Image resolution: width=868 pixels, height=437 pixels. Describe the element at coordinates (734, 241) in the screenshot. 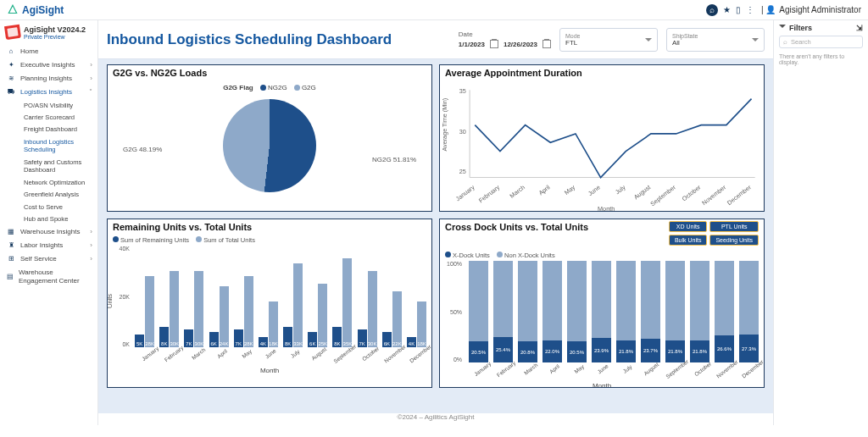

I see `seeding-units-button: Seeding Units` at that location.